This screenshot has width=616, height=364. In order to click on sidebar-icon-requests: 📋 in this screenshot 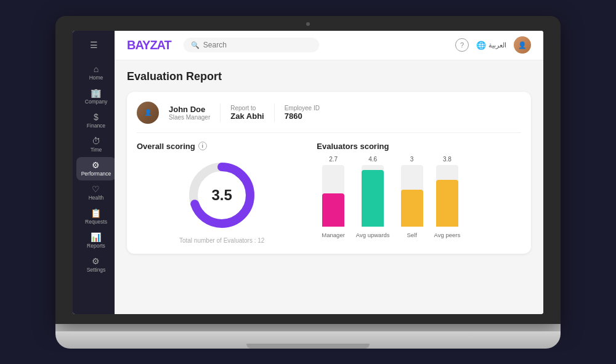, I will do `click(96, 213)`.